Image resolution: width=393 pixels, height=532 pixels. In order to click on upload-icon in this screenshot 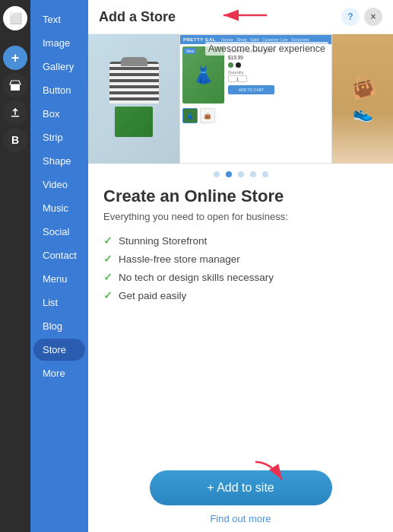, I will do `click(15, 113)`.